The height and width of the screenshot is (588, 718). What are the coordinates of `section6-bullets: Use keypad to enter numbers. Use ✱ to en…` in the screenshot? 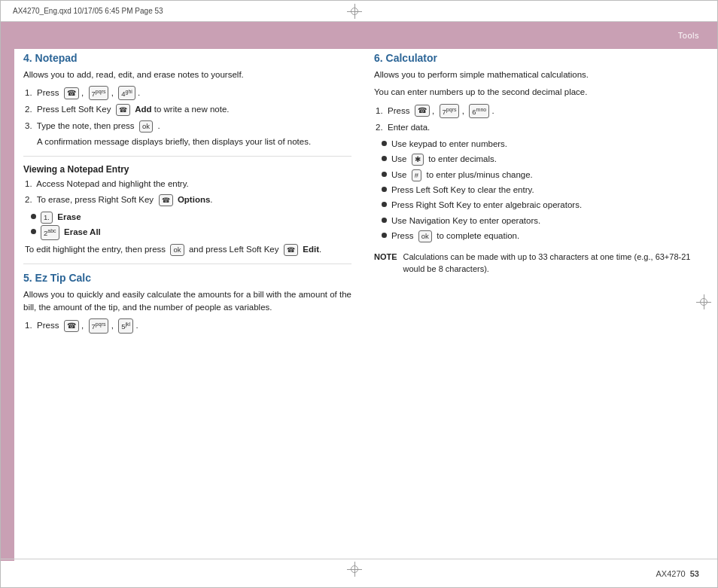 It's located at (542, 190).